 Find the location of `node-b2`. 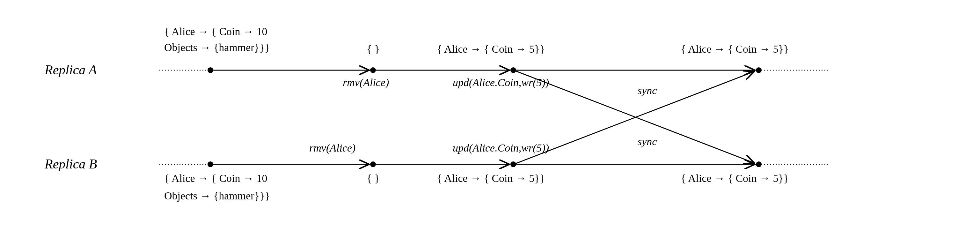

node-b2 is located at coordinates (514, 165).